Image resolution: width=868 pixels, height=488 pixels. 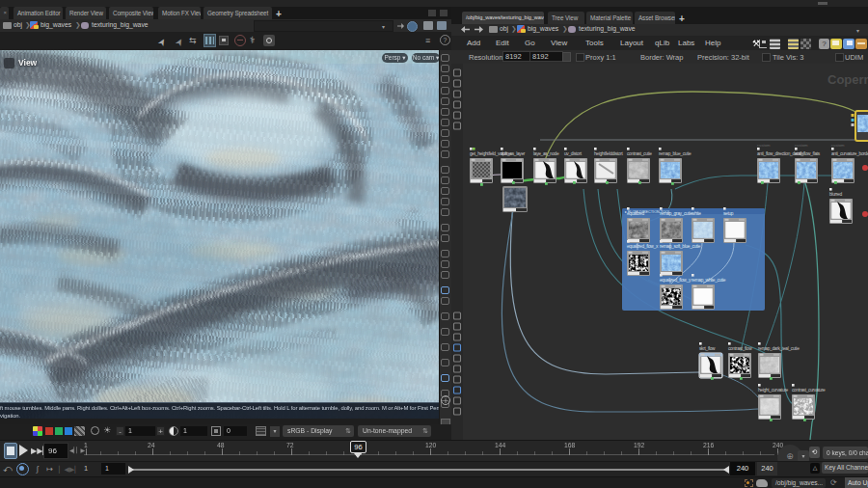 What do you see at coordinates (642, 247) in the screenshot?
I see `svg-text: equalized_flow_x` at bounding box center [642, 247].